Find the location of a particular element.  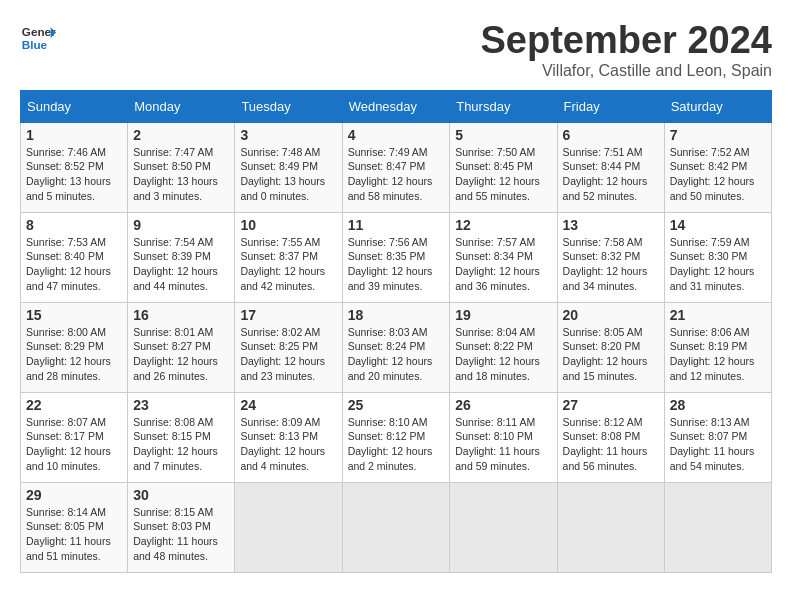

day-number: 4 is located at coordinates (396, 135).